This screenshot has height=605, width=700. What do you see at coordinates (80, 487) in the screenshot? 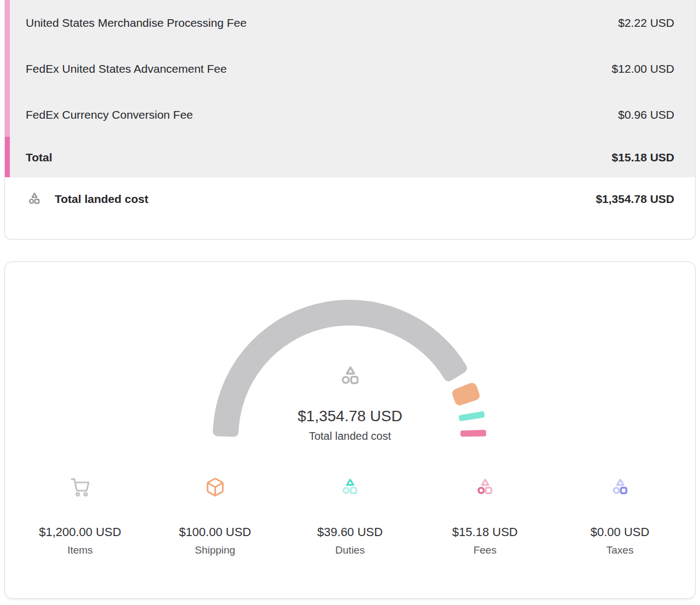
I see `cart-icon` at bounding box center [80, 487].